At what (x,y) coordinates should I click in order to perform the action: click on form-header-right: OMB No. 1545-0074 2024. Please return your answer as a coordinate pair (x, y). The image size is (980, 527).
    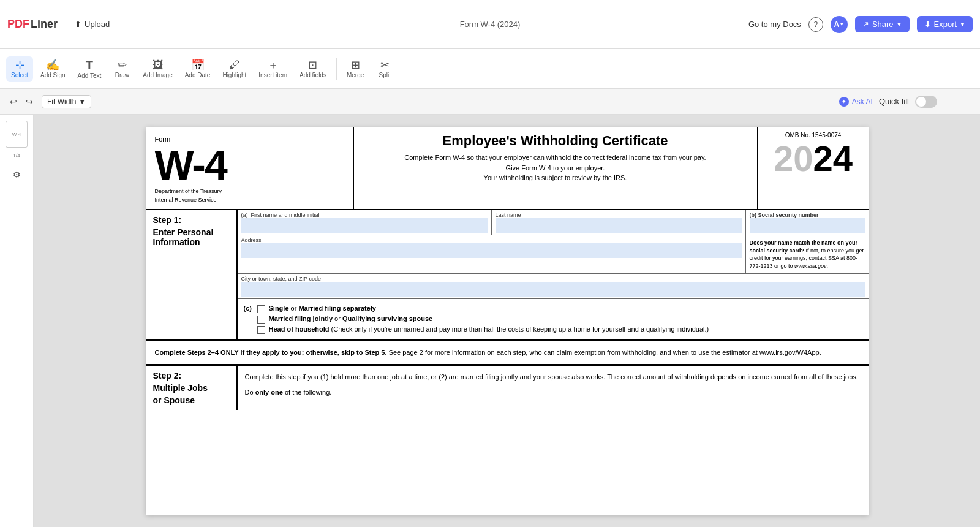
    Looking at the image, I should click on (813, 168).